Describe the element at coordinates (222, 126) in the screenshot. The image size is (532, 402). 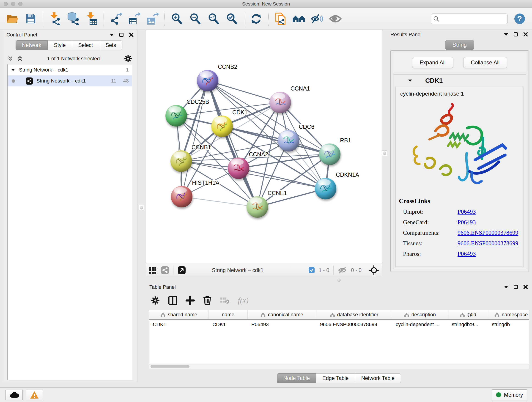
I see `network-node-CDK1` at that location.